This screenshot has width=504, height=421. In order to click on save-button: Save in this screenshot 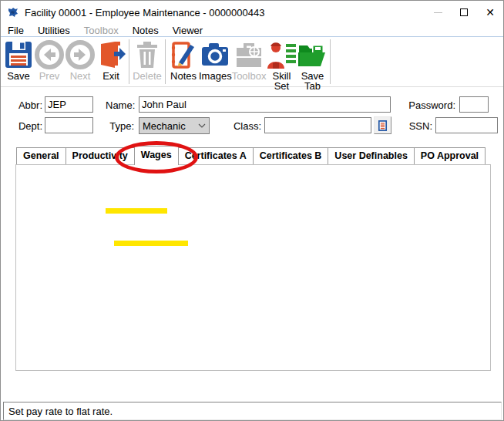, I will do `click(18, 59)`.